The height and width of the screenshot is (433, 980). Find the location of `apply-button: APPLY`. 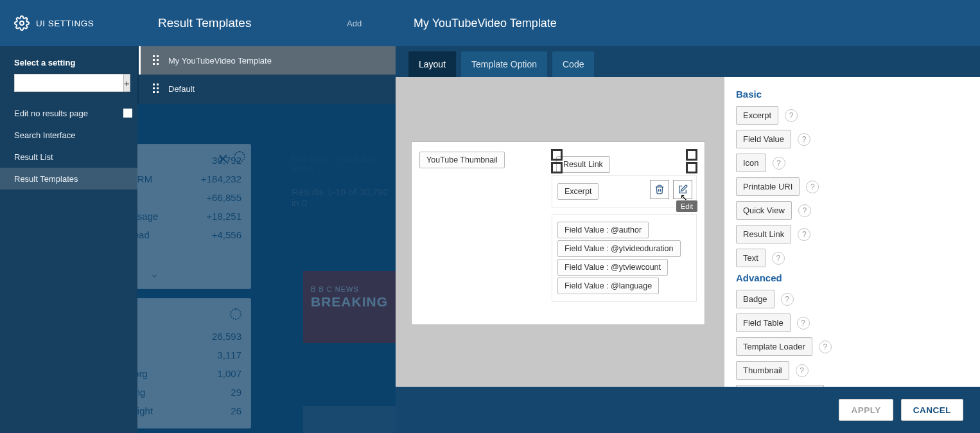

apply-button: APPLY is located at coordinates (866, 410).